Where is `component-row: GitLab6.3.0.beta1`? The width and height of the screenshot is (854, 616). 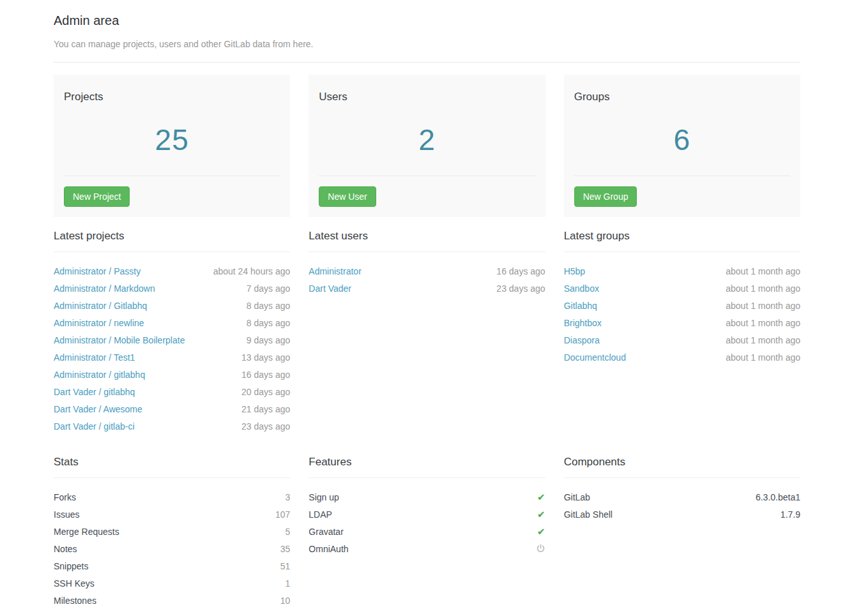 component-row: GitLab6.3.0.beta1 is located at coordinates (682, 497).